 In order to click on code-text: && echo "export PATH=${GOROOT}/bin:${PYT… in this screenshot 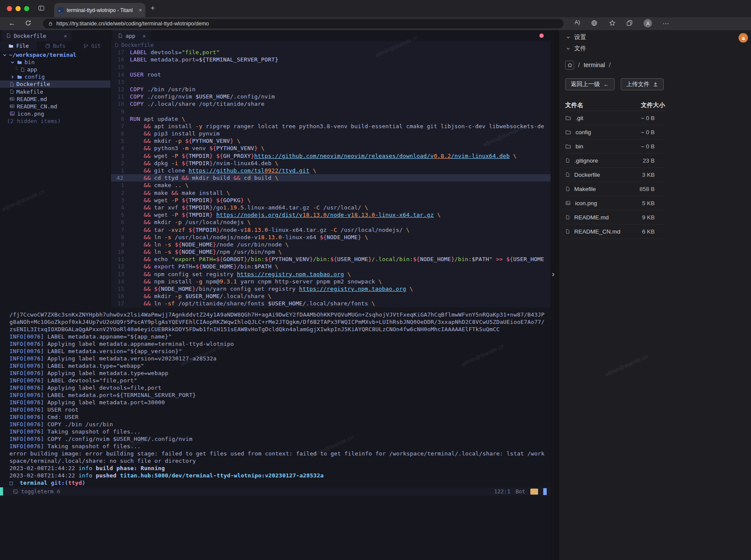, I will do `click(340, 259)`.